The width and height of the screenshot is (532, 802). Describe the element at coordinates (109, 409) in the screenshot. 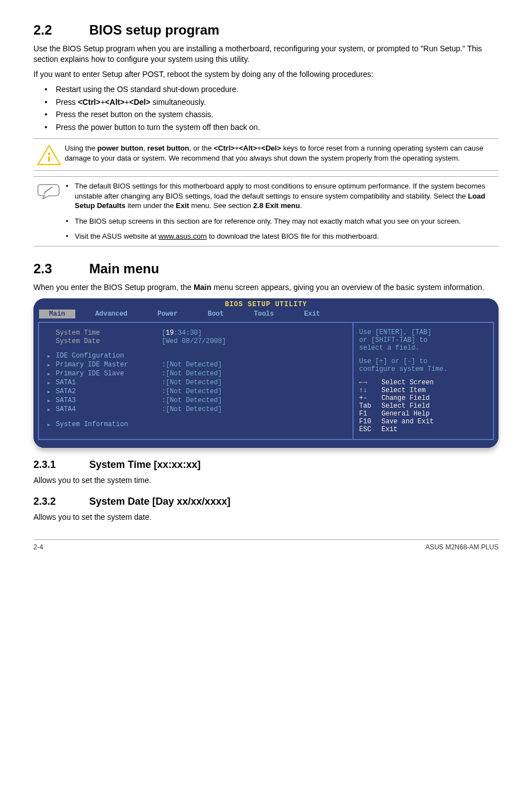

I see `label: SATA4` at that location.